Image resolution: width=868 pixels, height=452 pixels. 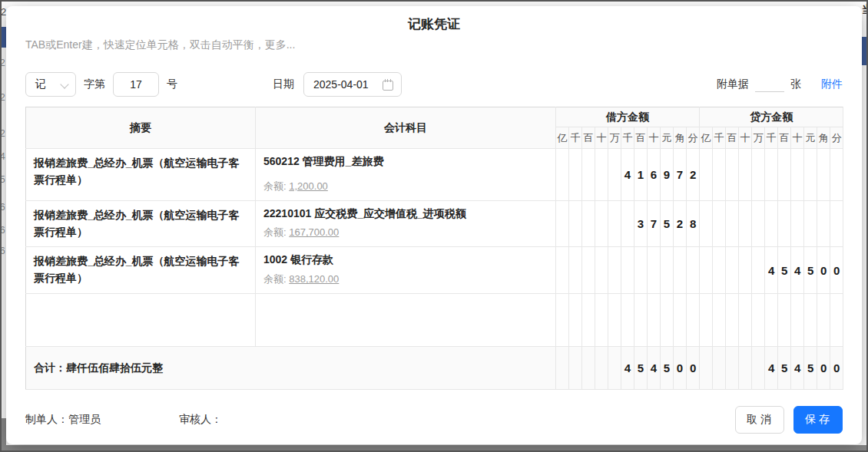 What do you see at coordinates (832, 84) in the screenshot?
I see `attachment-link: 附件` at bounding box center [832, 84].